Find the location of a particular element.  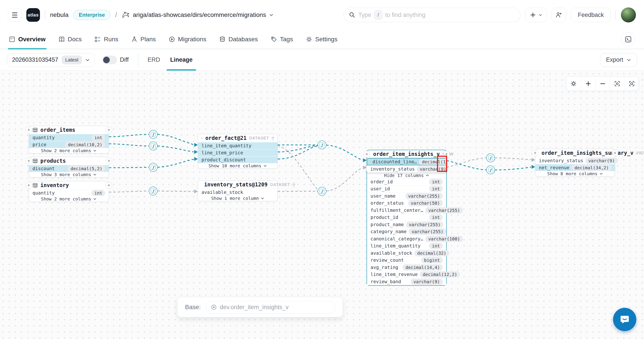

column-row-line_item_quantity: line_item_quantity is located at coordinates (238, 146).